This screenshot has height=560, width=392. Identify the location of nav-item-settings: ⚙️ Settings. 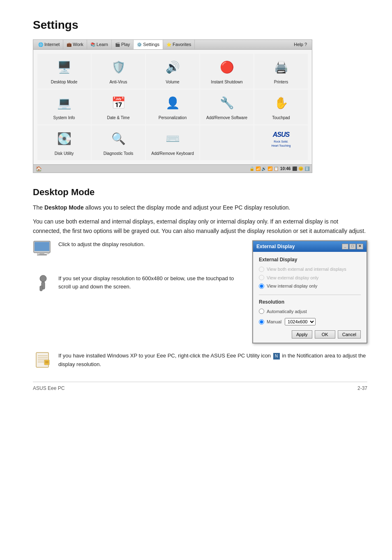
(148, 44).